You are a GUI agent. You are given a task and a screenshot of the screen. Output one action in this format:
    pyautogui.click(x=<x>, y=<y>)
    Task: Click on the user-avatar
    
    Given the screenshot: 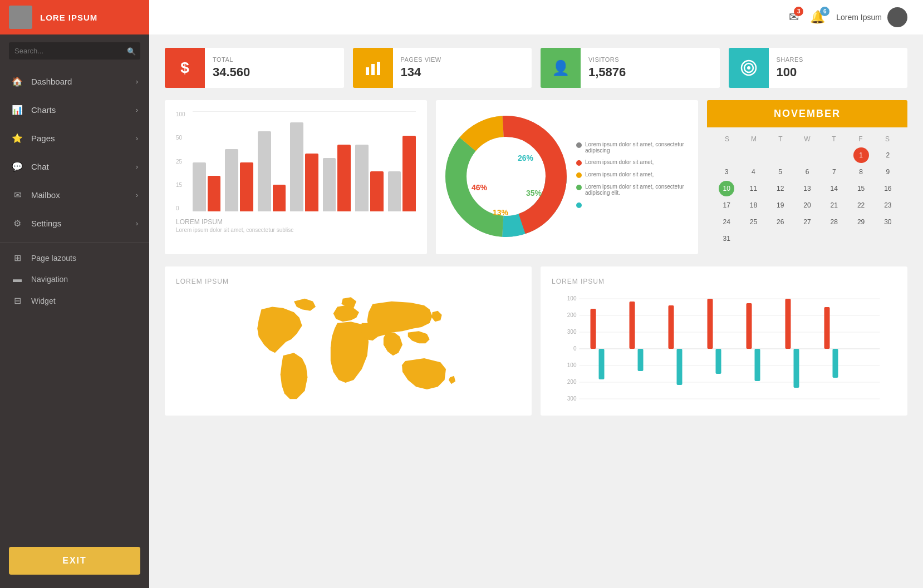 What is the action you would take?
    pyautogui.click(x=897, y=17)
    